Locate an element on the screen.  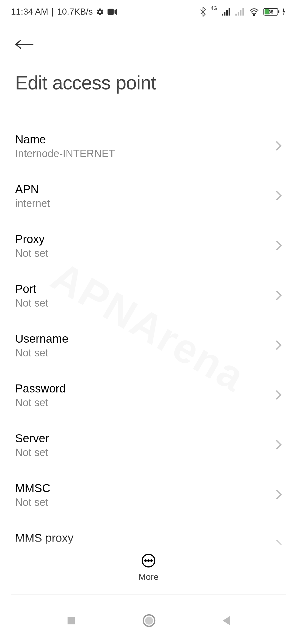
status-bar: 11:34 AM | 10.7KB/s 4G × 38 is located at coordinates (148, 11).